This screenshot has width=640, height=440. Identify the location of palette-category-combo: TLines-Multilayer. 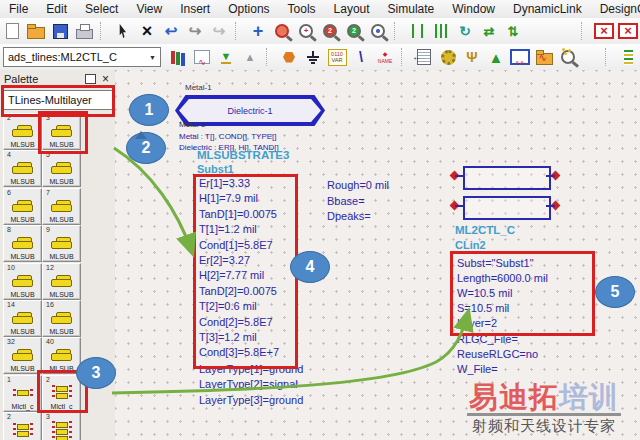
(60, 100).